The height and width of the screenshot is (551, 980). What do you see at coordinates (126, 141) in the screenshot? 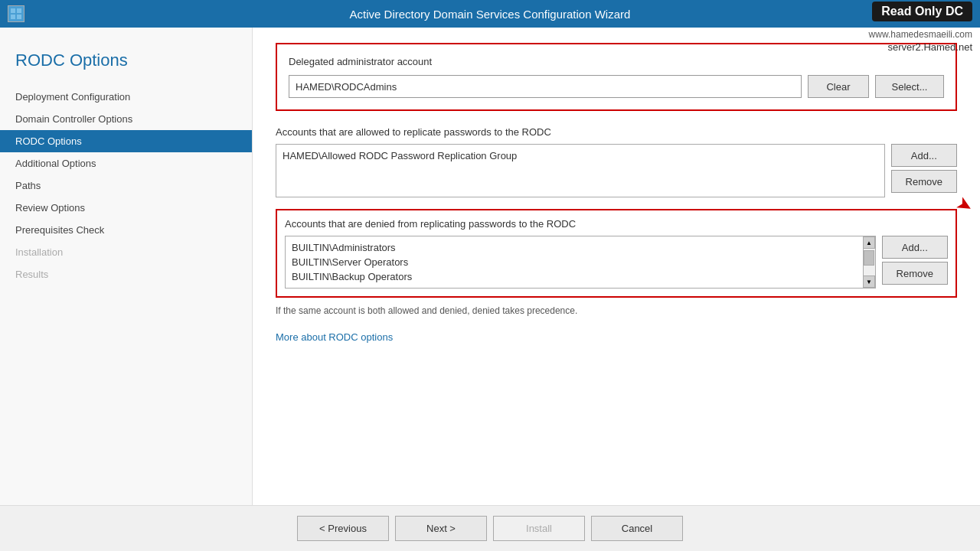
I see `sidebar-item-rodc-options: RODC Options` at bounding box center [126, 141].